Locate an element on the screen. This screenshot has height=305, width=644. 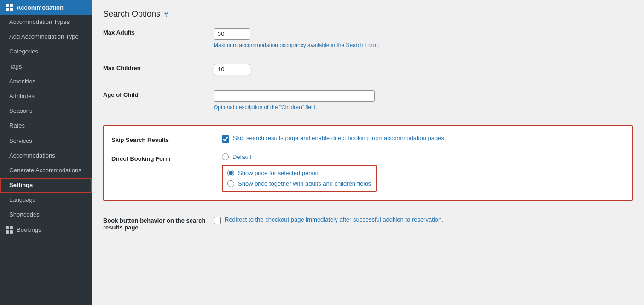
sidebar-item-services: Services is located at coordinates (46, 141).